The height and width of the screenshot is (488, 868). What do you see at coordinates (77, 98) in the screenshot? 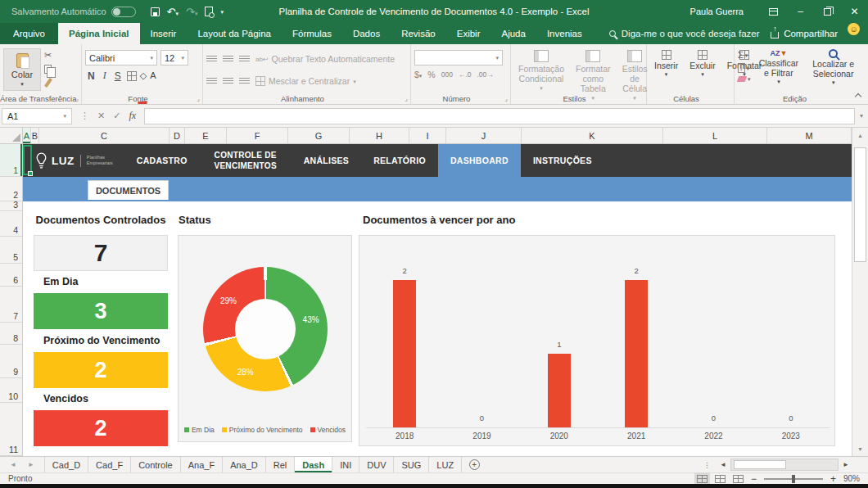
I see `clipboard-dialog-launcher: ⌟` at bounding box center [77, 98].